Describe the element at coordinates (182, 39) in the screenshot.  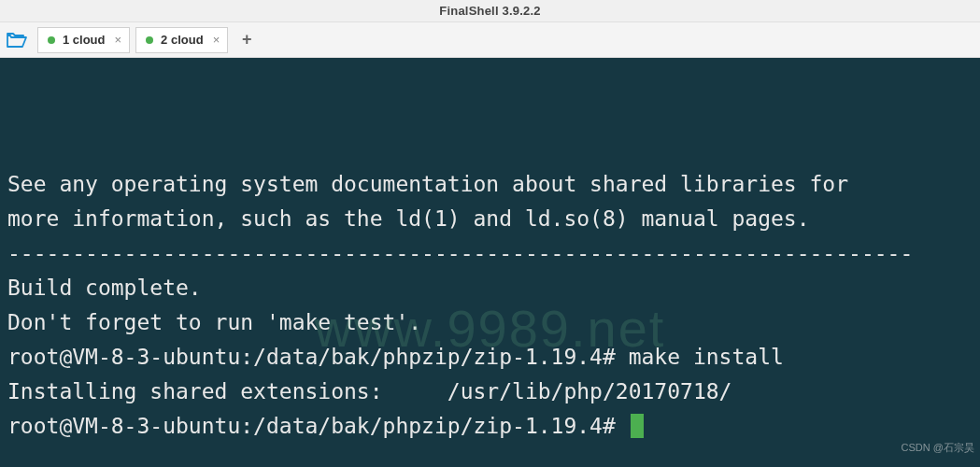
I see `tab-label: 2 cloud` at that location.